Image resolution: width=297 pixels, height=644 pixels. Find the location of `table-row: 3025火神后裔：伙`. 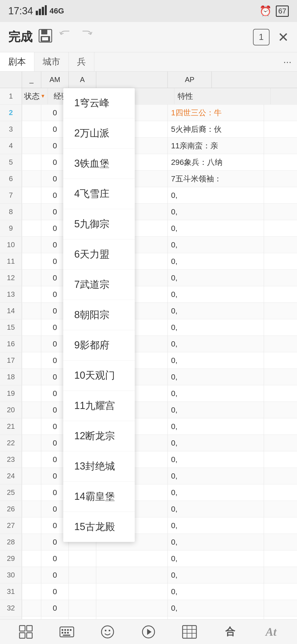

table-row: 3025火神后裔：伙 is located at coordinates (148, 129).